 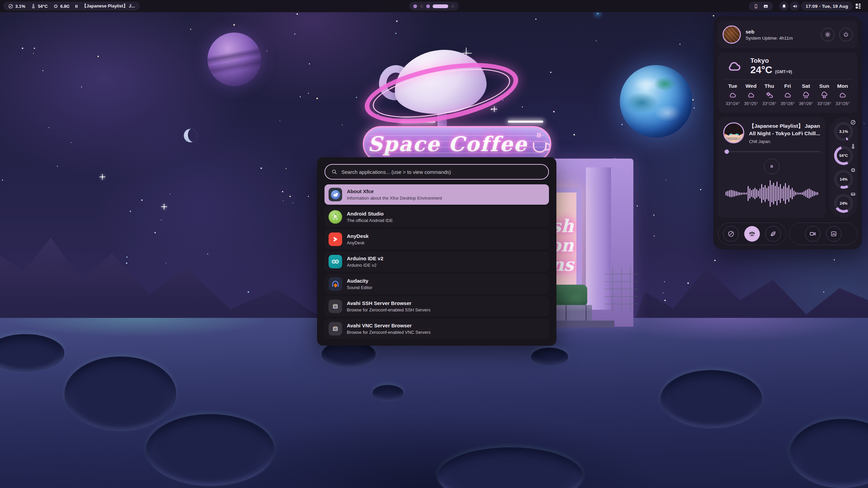 What do you see at coordinates (359, 281) in the screenshot?
I see `app-name: Audacity` at bounding box center [359, 281].